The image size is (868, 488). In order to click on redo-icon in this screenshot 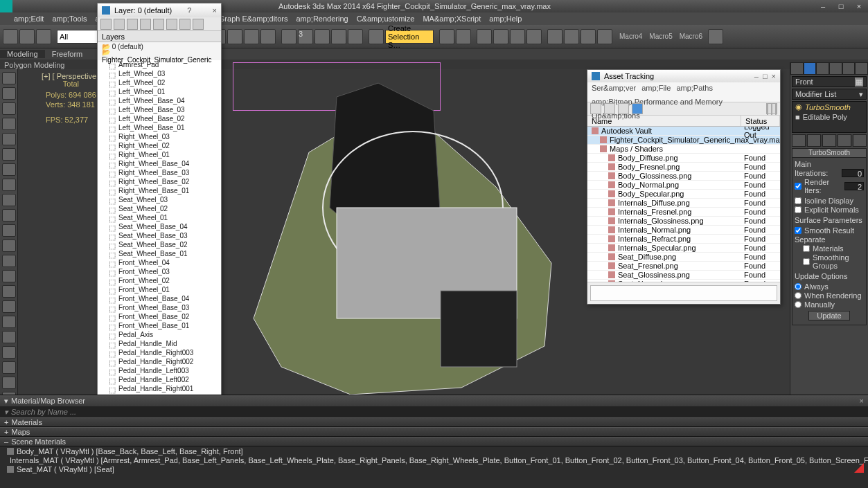, I will do `click(27, 37)`.